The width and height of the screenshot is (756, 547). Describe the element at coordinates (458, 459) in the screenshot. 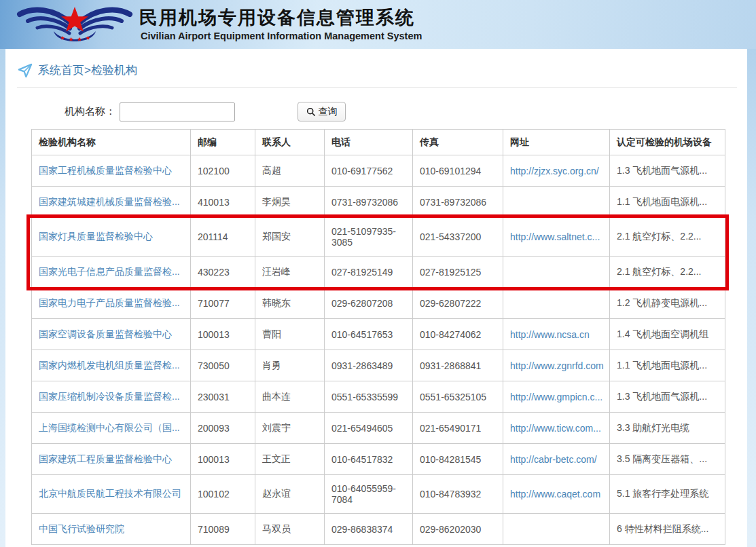

I see `fax-cell: 010-84281545` at that location.